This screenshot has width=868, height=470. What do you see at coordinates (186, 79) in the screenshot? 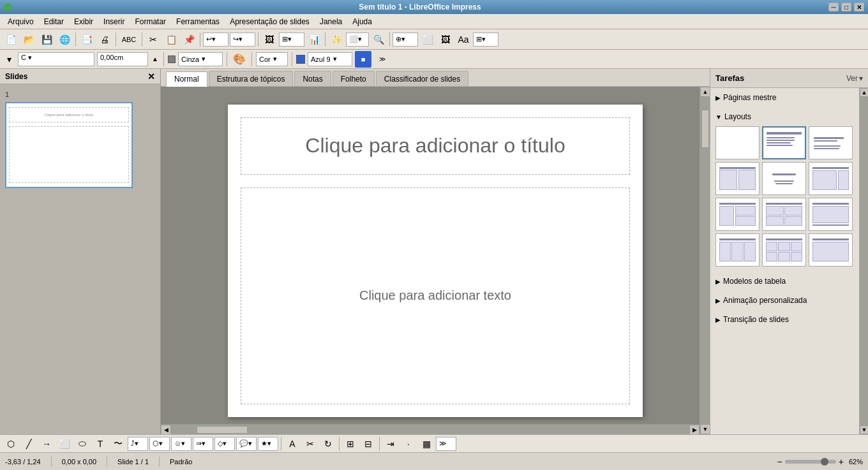
I see `tab-normal: Normal` at bounding box center [186, 79].